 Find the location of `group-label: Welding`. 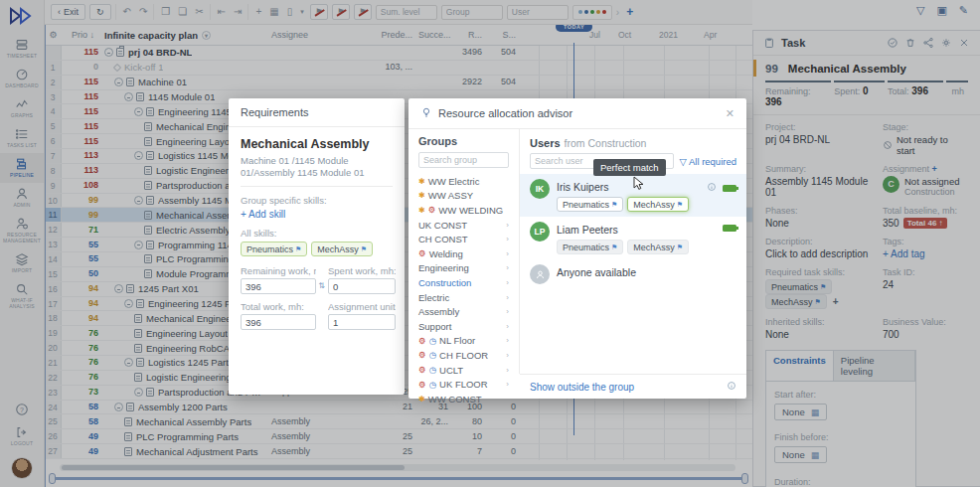

group-label: Welding is located at coordinates (446, 254).